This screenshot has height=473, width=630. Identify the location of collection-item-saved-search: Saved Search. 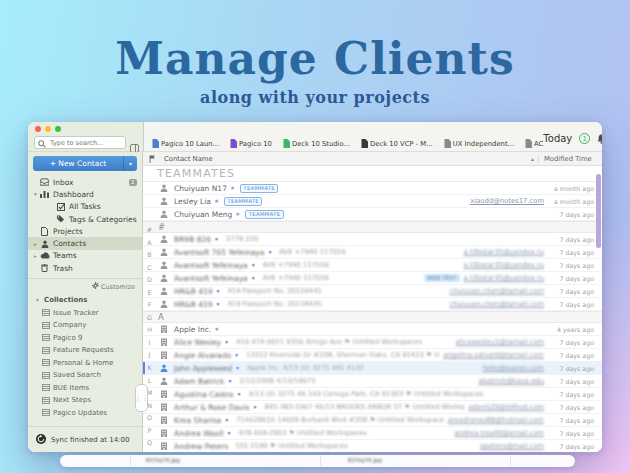
(85, 376).